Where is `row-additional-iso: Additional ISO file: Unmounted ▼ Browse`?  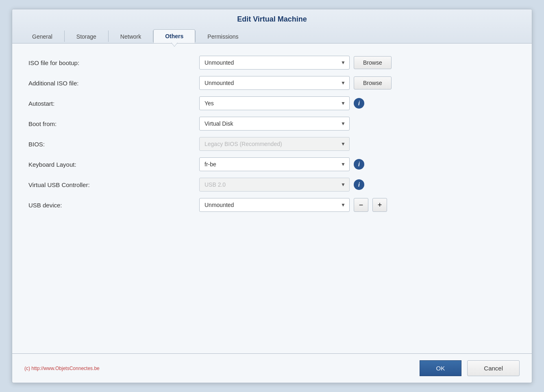 row-additional-iso: Additional ISO file: Unmounted ▼ Browse is located at coordinates (272, 83).